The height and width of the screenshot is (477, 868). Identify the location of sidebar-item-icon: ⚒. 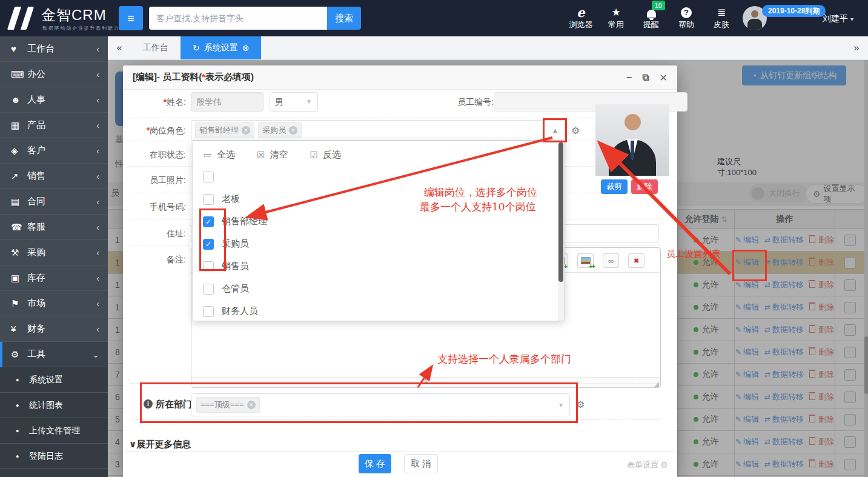
(19, 253).